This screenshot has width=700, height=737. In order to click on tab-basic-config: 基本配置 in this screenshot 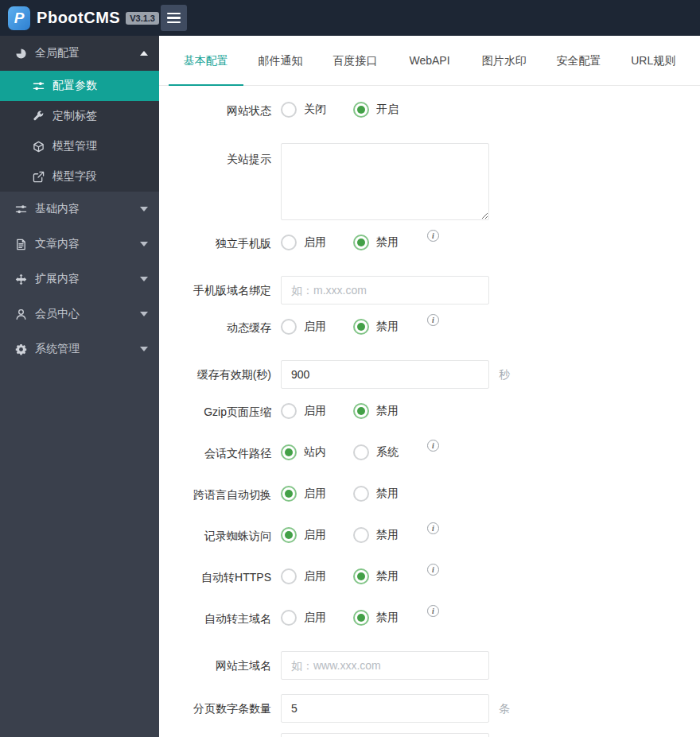, I will do `click(206, 60)`.